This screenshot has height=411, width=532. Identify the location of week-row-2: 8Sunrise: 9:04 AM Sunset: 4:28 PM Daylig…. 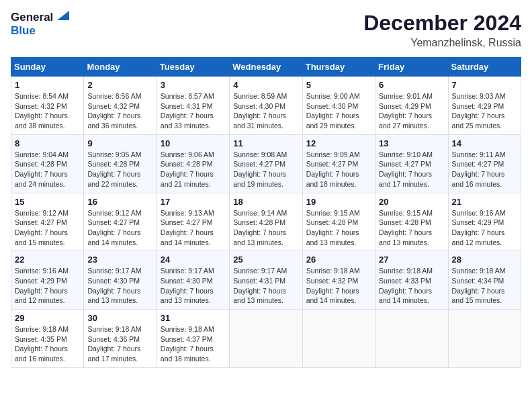
(266, 164).